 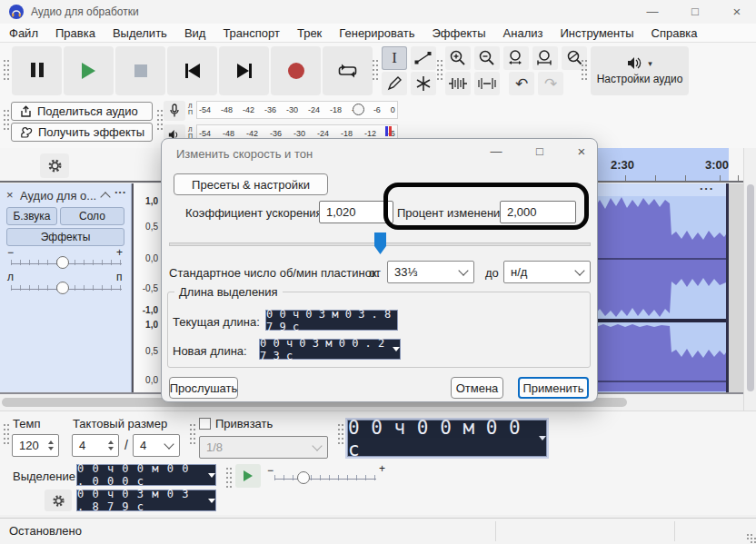 What do you see at coordinates (396, 349) in the screenshot?
I see `new-length-arrow` at bounding box center [396, 349].